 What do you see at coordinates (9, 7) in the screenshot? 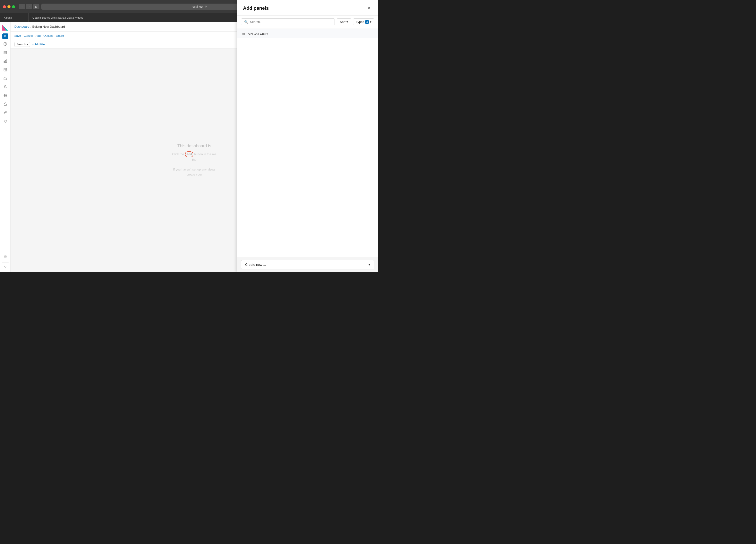
I see `traffic-lights` at bounding box center [9, 7].